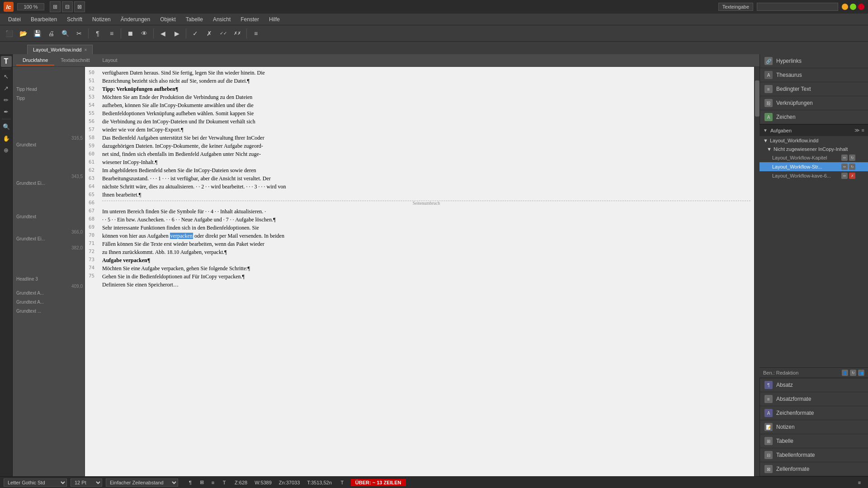  What do you see at coordinates (814, 61) in the screenshot?
I see `panel-hyperlinks: 🔗 Hyperlinks` at bounding box center [814, 61].